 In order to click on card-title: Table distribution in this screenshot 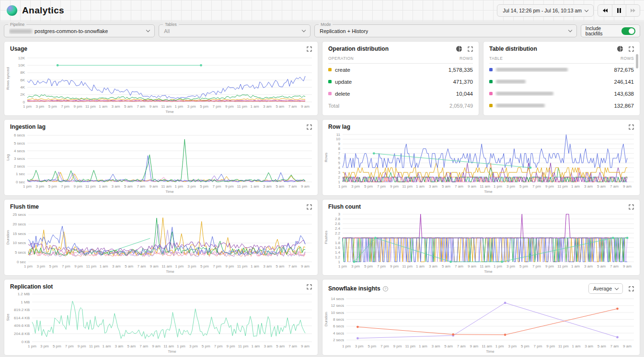, I will do `click(513, 49)`.